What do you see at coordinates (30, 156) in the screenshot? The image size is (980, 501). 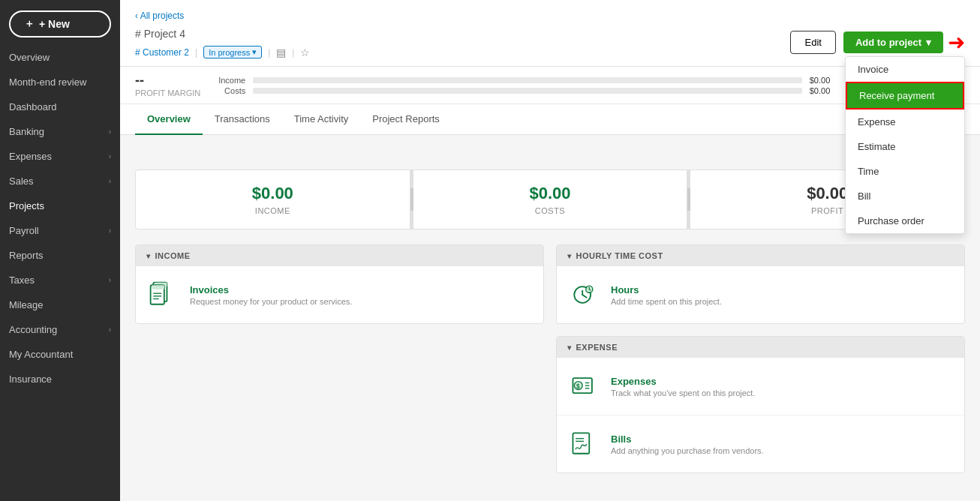 I see `sidebar-item-label: Expenses` at bounding box center [30, 156].